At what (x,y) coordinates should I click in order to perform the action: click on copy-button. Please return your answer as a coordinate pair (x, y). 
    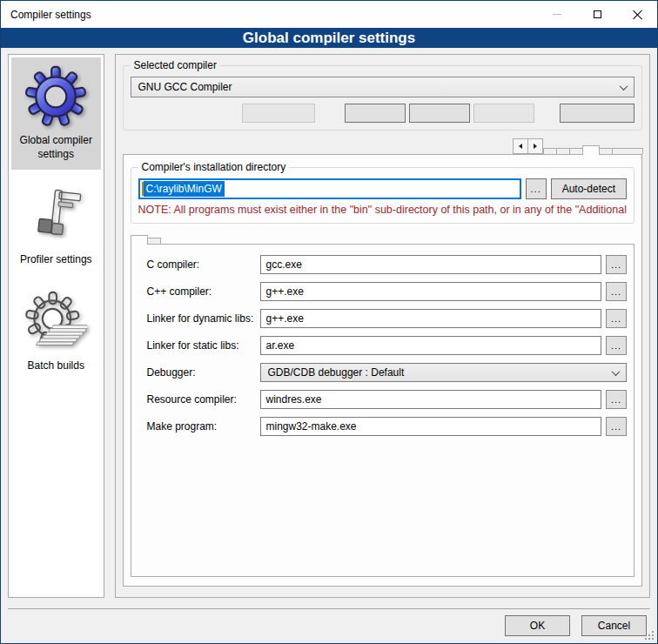
    Looking at the image, I should click on (375, 113).